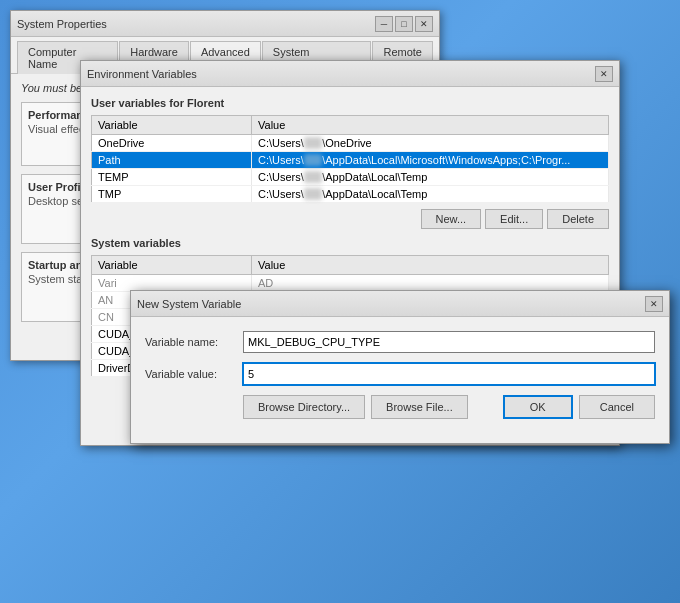 This screenshot has height=603, width=680. What do you see at coordinates (654, 304) in the screenshot?
I see `new-var-close-button: ✕` at bounding box center [654, 304].